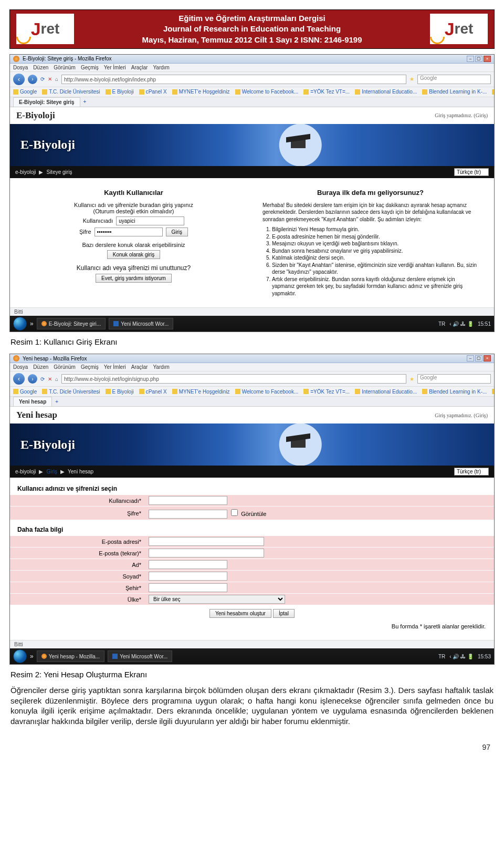 This screenshot has width=504, height=847. I want to click on email-input, so click(206, 541).